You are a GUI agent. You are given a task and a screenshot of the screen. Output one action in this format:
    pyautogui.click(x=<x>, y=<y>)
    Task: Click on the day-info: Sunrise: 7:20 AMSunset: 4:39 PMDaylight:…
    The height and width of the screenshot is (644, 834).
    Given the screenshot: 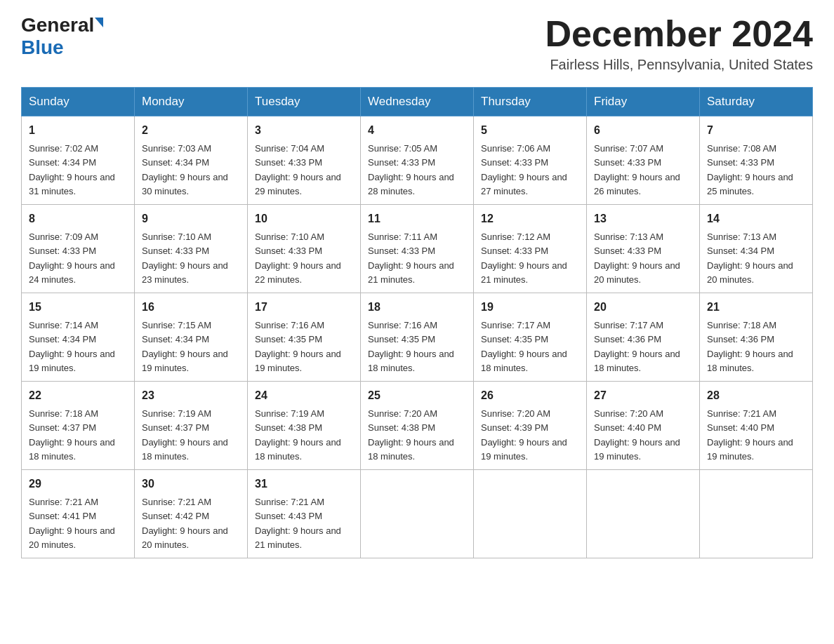 What is the action you would take?
    pyautogui.click(x=524, y=435)
    